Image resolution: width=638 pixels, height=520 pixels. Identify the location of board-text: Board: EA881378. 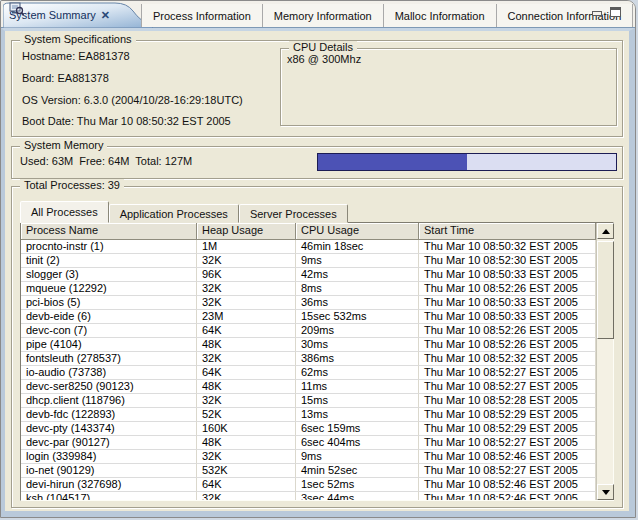
(66, 78).